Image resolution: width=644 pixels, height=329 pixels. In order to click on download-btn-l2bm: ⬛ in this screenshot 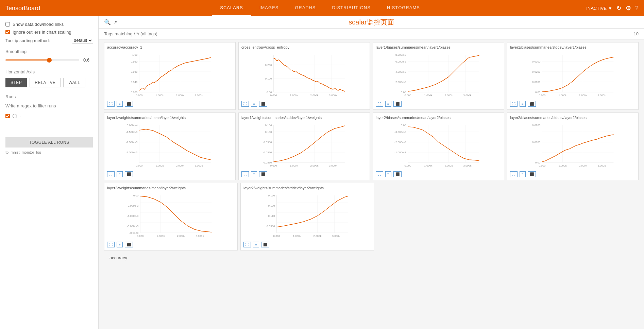, I will do `click(397, 174)`.